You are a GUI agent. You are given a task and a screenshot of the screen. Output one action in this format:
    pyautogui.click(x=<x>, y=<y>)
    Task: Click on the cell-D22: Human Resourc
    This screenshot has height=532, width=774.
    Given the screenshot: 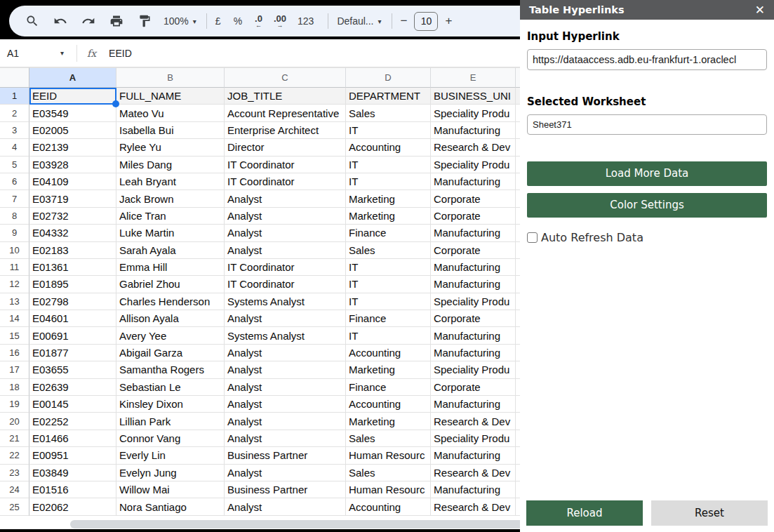 What is the action you would take?
    pyautogui.click(x=389, y=455)
    